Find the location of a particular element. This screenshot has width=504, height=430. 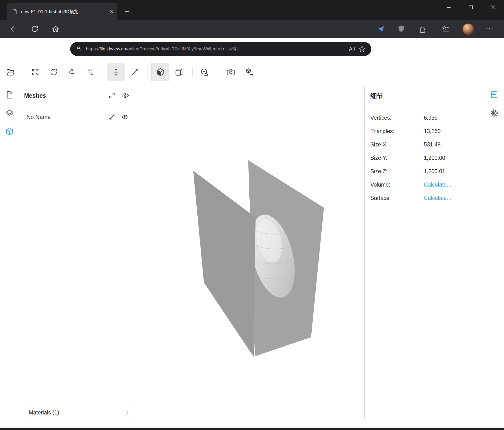

details-row-size-x: Size X: 531.48 is located at coordinates (425, 145).